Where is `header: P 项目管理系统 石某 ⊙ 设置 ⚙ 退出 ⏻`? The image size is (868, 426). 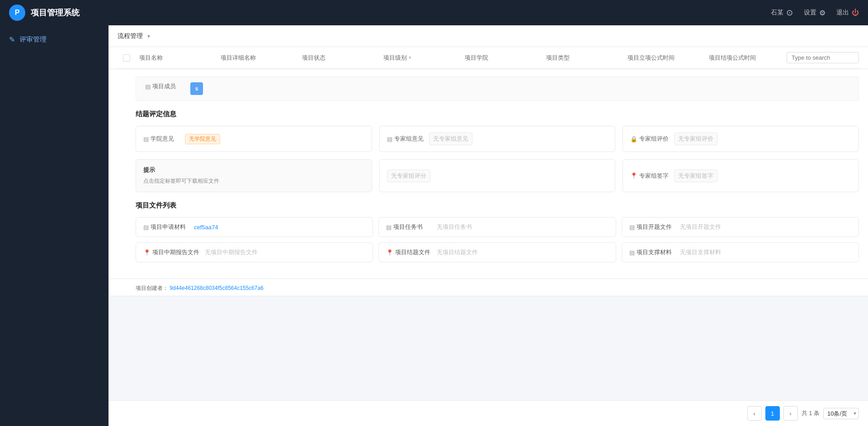
header: P 项目管理系统 石某 ⊙ 设置 ⚙ 退出 ⏻ is located at coordinates (434, 13).